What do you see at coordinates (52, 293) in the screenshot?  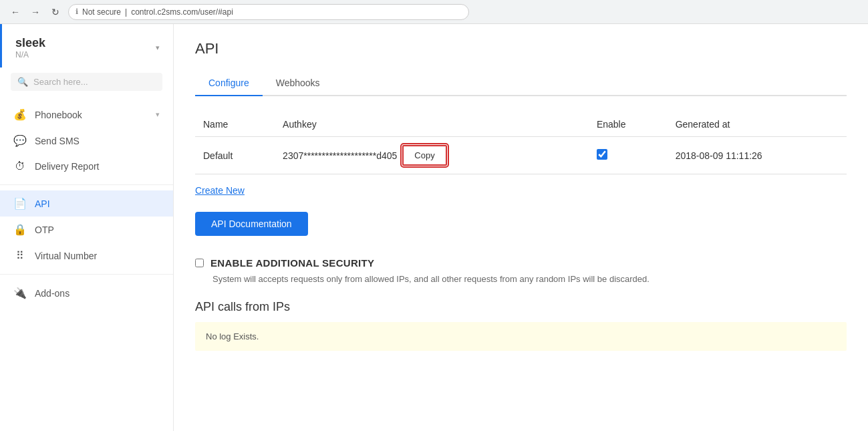 I see `sidebar-item-label: Add-ons` at bounding box center [52, 293].